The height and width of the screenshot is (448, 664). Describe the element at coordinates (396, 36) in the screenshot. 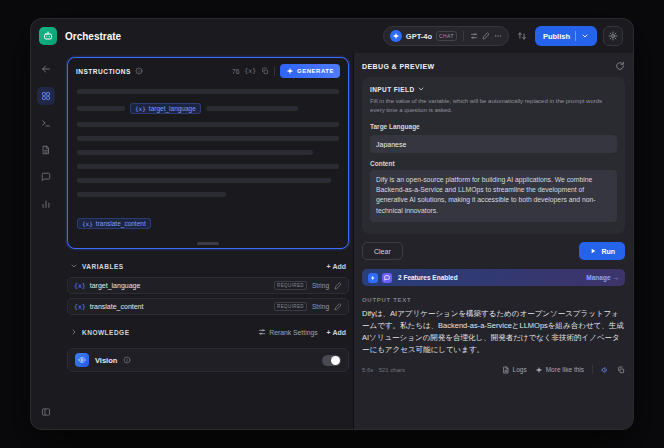

I see `model-provider-icon` at that location.